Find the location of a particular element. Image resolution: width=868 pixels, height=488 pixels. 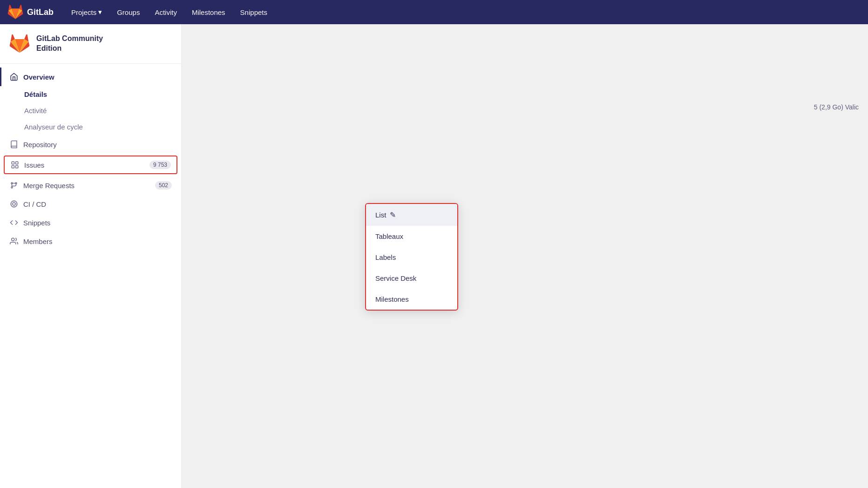

sidebar-item-merge-requests: Merge Requests 502 is located at coordinates (90, 185).